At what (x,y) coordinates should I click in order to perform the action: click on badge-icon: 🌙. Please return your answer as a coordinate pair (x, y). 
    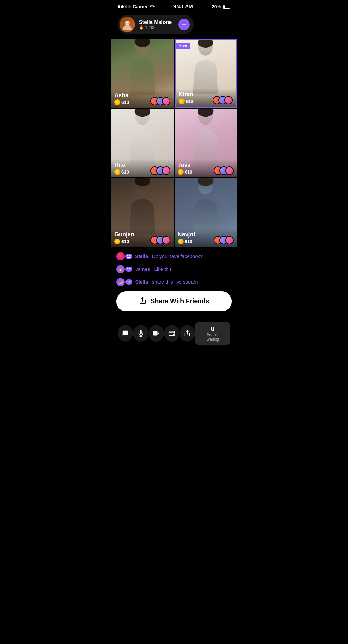
    Looking at the image, I should click on (121, 282).